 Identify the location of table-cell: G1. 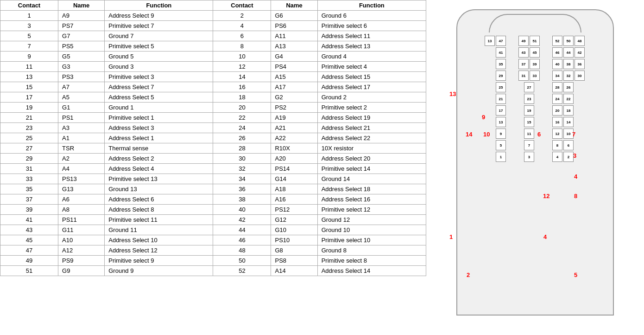
(82, 108).